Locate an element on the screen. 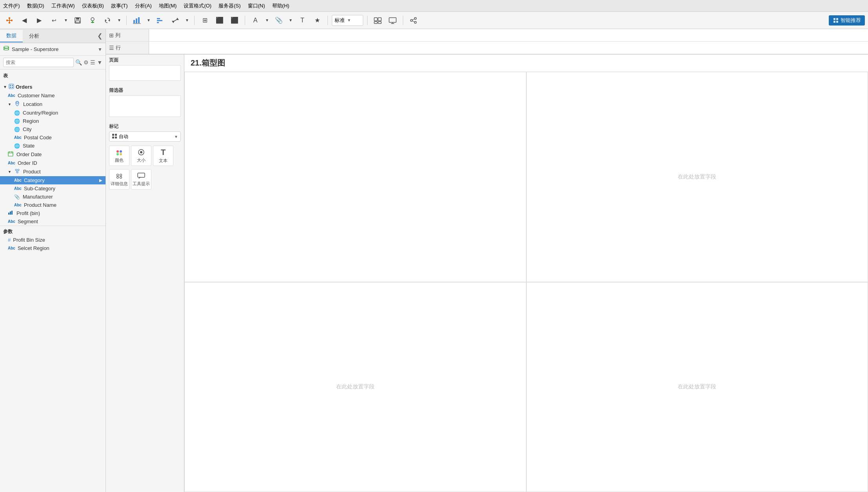 The height and width of the screenshot is (492, 868). datasource-arrow: ▼ is located at coordinates (100, 49).